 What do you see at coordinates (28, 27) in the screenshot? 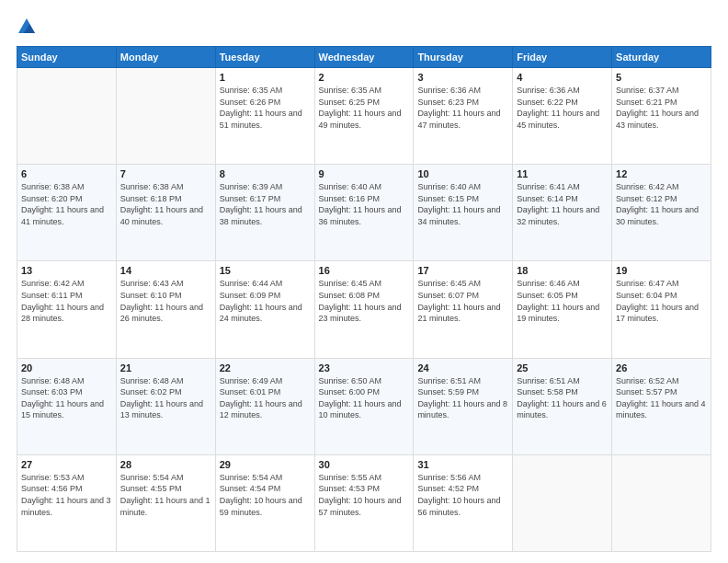
I see `logo` at bounding box center [28, 27].